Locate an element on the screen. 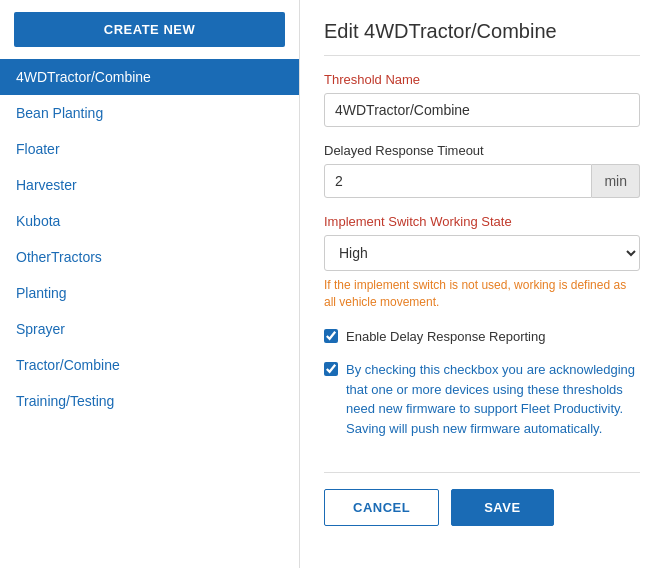 The height and width of the screenshot is (568, 664). implement-switch-group: Implement Switch Working State HighLow I… is located at coordinates (482, 262).